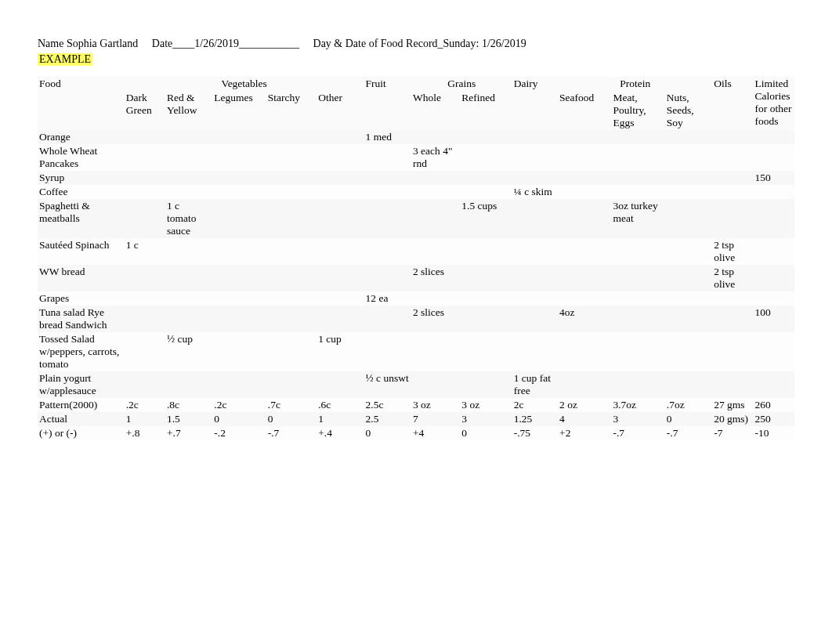  Describe the element at coordinates (81, 178) in the screenshot. I see `cell-food: Syrup` at that location.